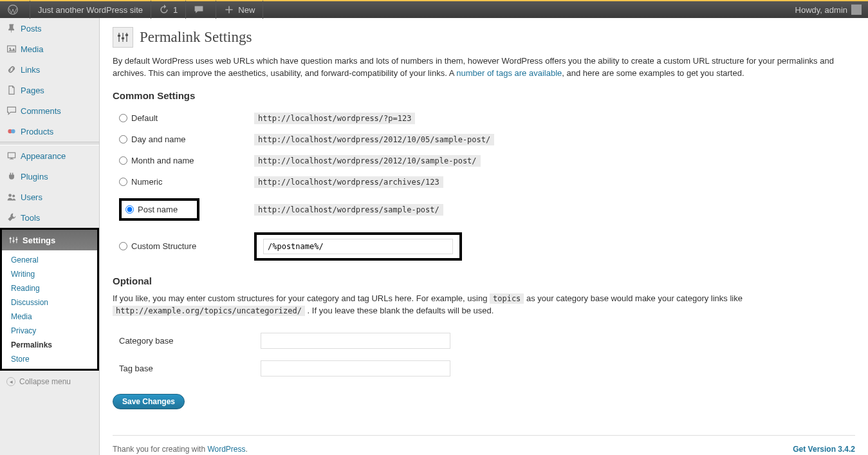 The image size is (868, 455). Describe the element at coordinates (484, 181) in the screenshot. I see `permalink-option-row: Numerichttp://localhost/wordpress/archiv…` at that location.